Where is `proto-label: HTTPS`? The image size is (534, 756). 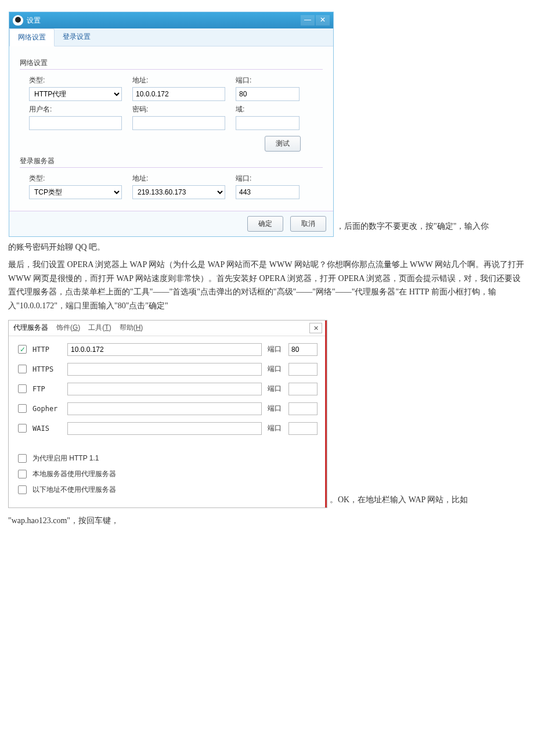
proto-label: HTTPS is located at coordinates (50, 369).